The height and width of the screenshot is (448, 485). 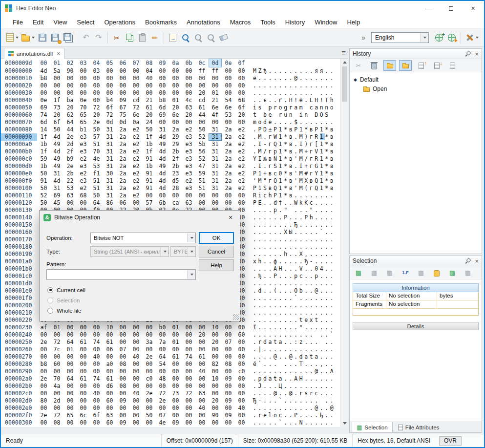 I want to click on hex-byte: 50, so click(x=149, y=130).